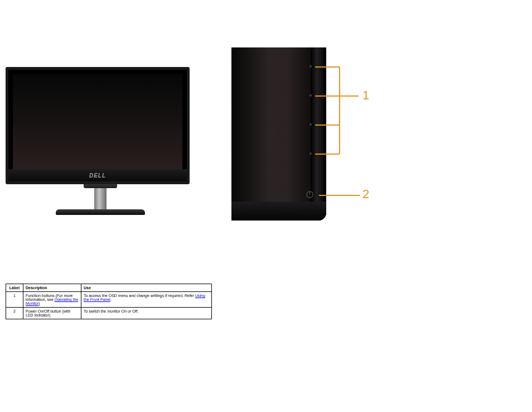  What do you see at coordinates (14, 288) in the screenshot?
I see `th-label: Label` at bounding box center [14, 288].